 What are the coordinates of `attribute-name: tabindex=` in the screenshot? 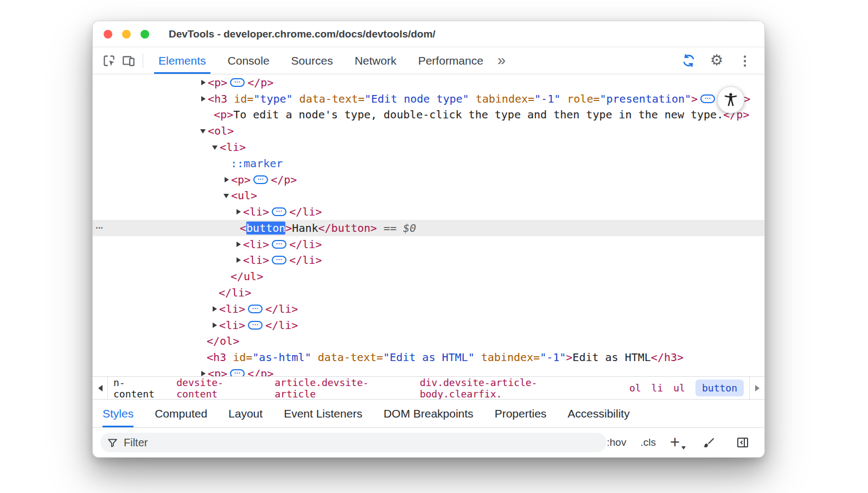 It's located at (507, 357).